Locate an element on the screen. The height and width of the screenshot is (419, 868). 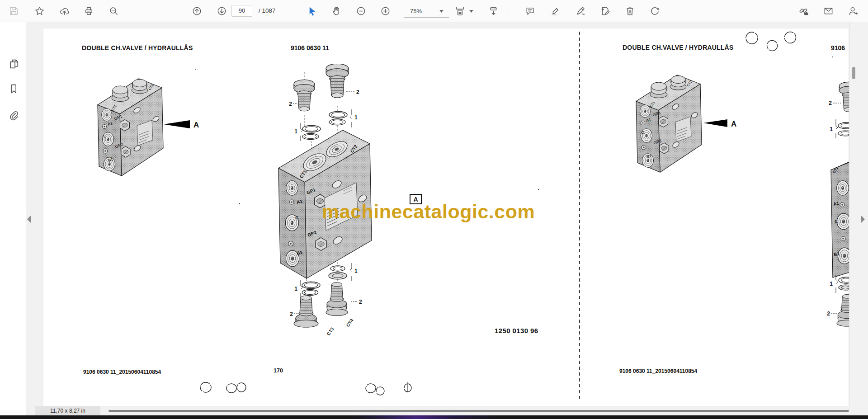
page-up-button is located at coordinates (197, 11).